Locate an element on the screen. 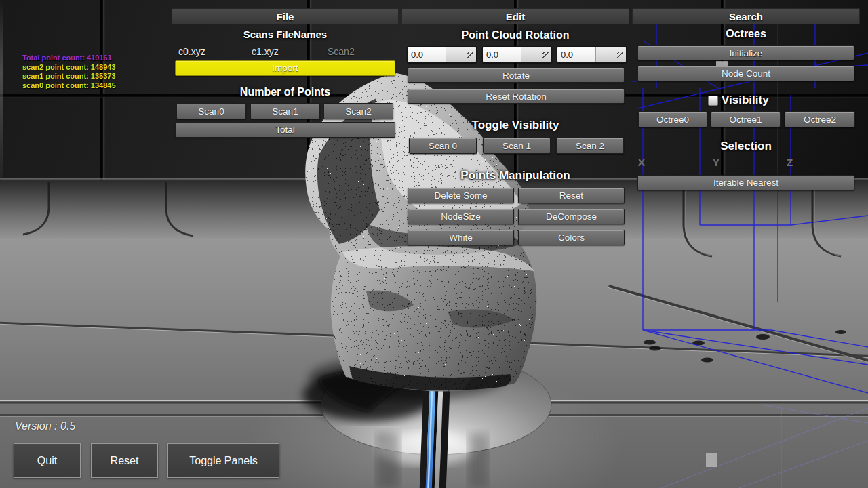  filename-scan1: c1.xyz is located at coordinates (265, 52).